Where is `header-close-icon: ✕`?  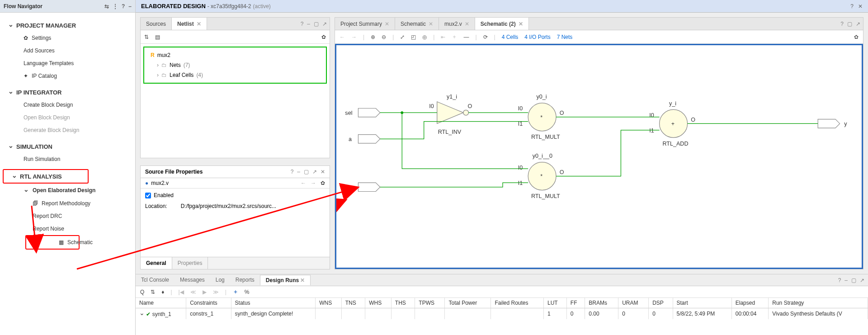
header-close-icon: ✕ is located at coordinates (860, 6).